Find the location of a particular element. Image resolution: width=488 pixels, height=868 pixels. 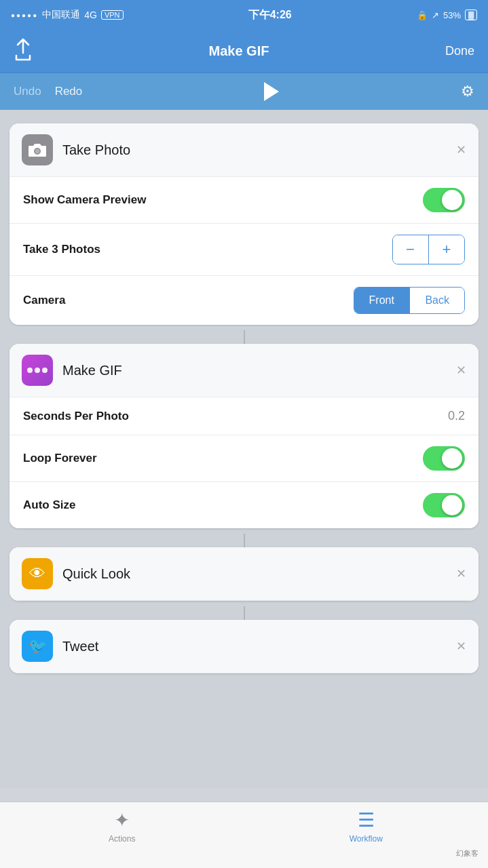

tweet-title: Tweet is located at coordinates (80, 647).